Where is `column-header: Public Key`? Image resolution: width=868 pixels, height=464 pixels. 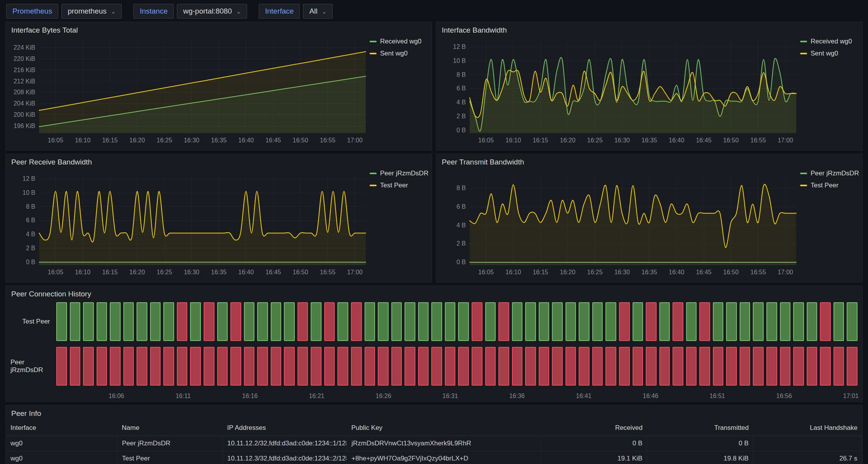 column-header: Public Key is located at coordinates (444, 428).